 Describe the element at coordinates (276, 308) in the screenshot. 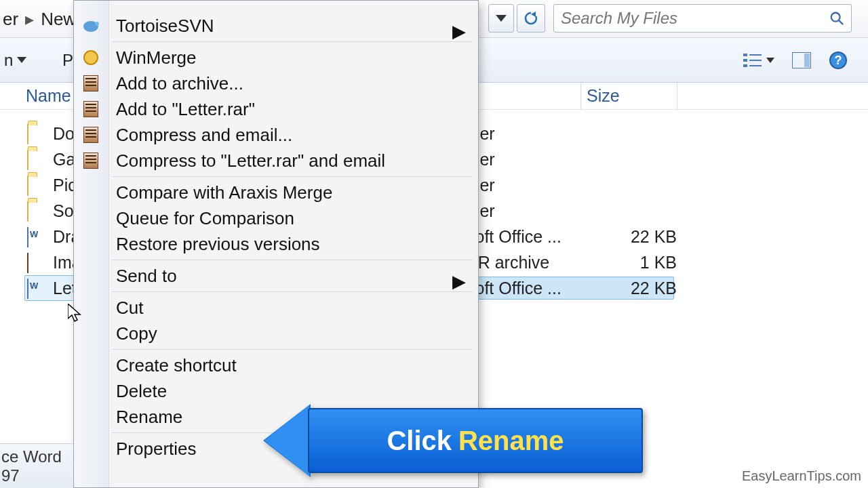

I see `menu-item-cut: Cut` at that location.